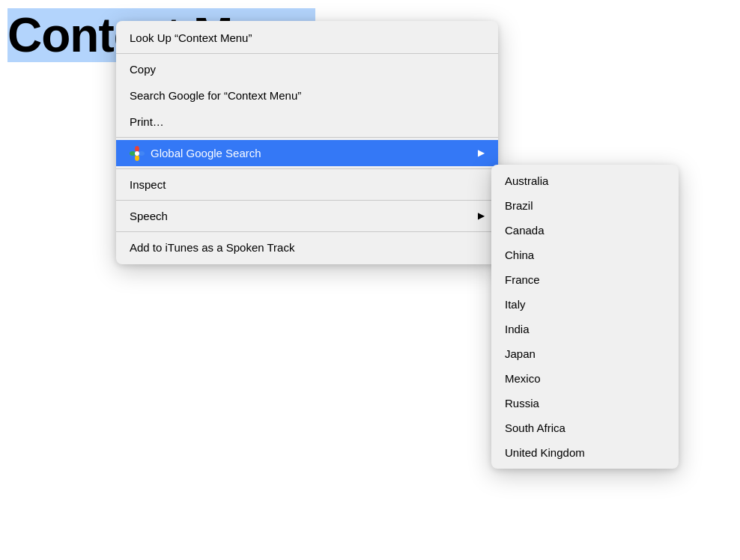 This screenshot has width=740, height=560. I want to click on search-google-label: Search Google for “Context Menu”, so click(216, 96).